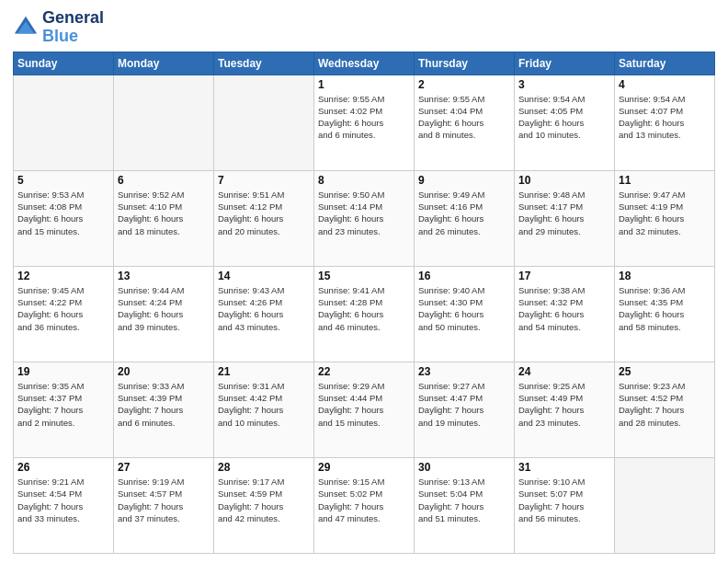 This screenshot has height=563, width=728. Describe the element at coordinates (64, 505) in the screenshot. I see `calendar-cell: 26Sunrise: 9:21 AM Sunset: 4:54 PM Dayli…` at that location.